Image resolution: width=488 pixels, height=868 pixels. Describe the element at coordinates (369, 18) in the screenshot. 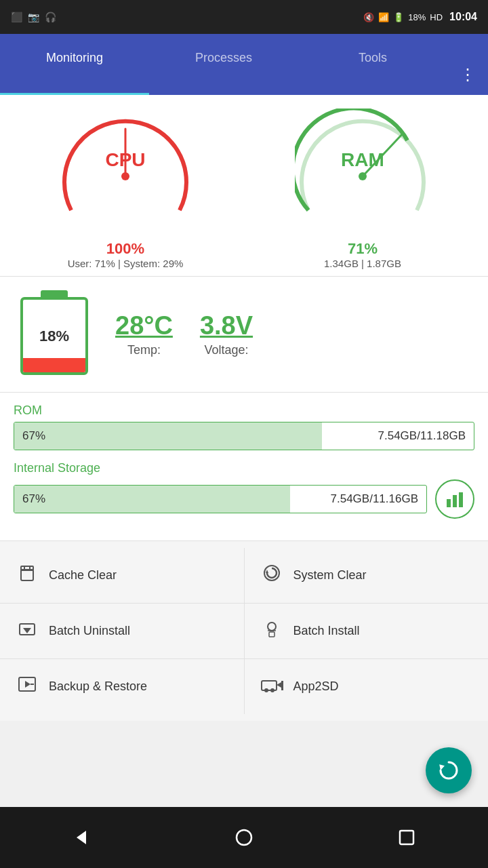

I see `mute-icon: 🔇` at that location.